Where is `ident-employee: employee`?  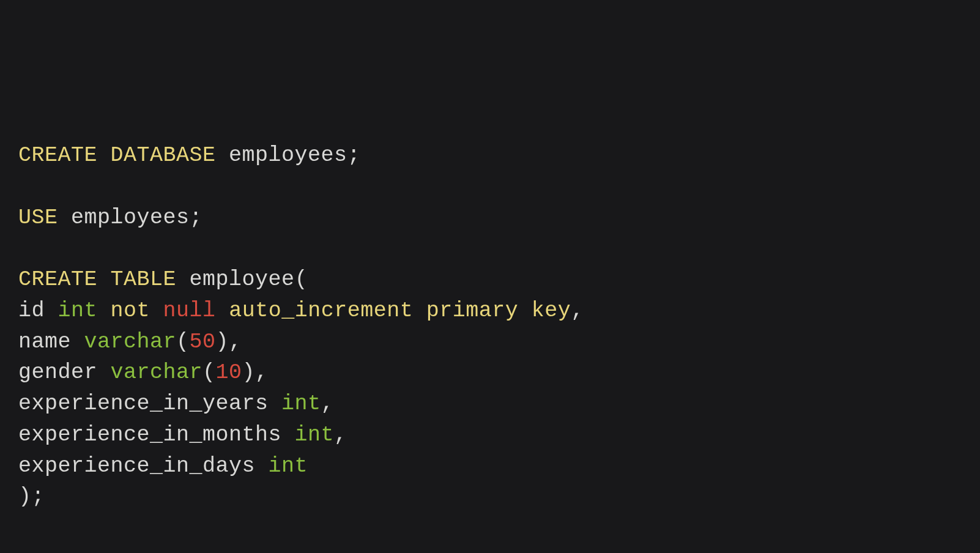
ident-employee: employee is located at coordinates (242, 280).